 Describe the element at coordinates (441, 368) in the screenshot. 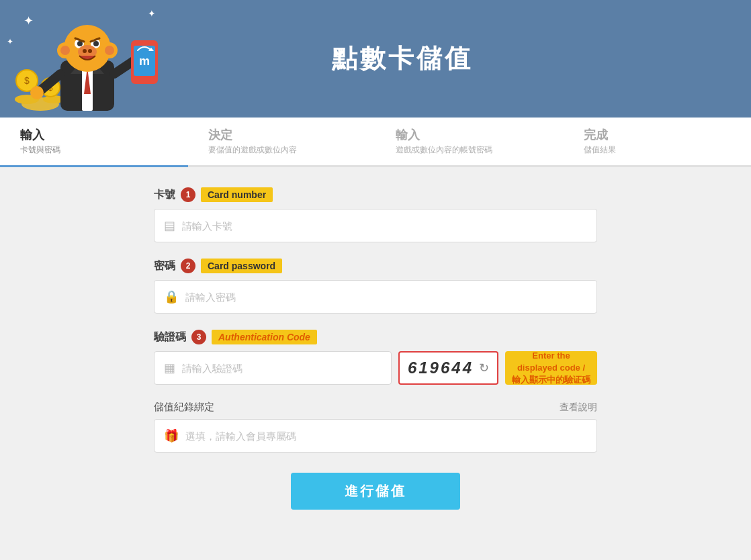

I see `captcha-code: 619644` at that location.